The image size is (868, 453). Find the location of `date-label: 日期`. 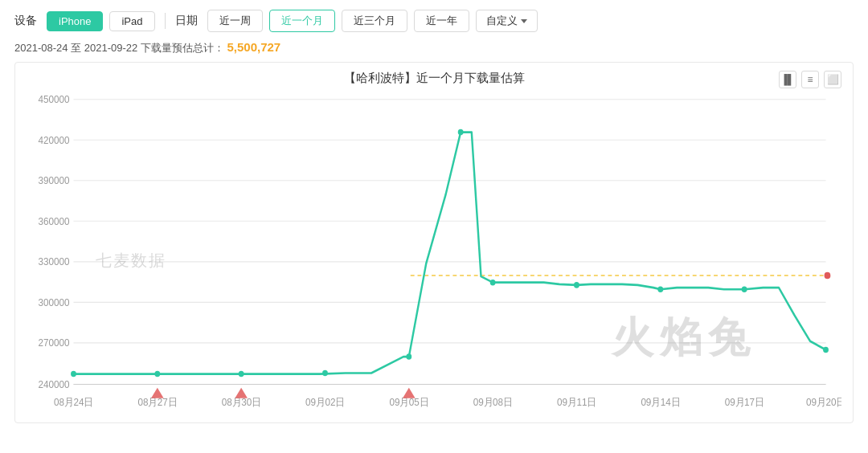

date-label: 日期 is located at coordinates (186, 21).